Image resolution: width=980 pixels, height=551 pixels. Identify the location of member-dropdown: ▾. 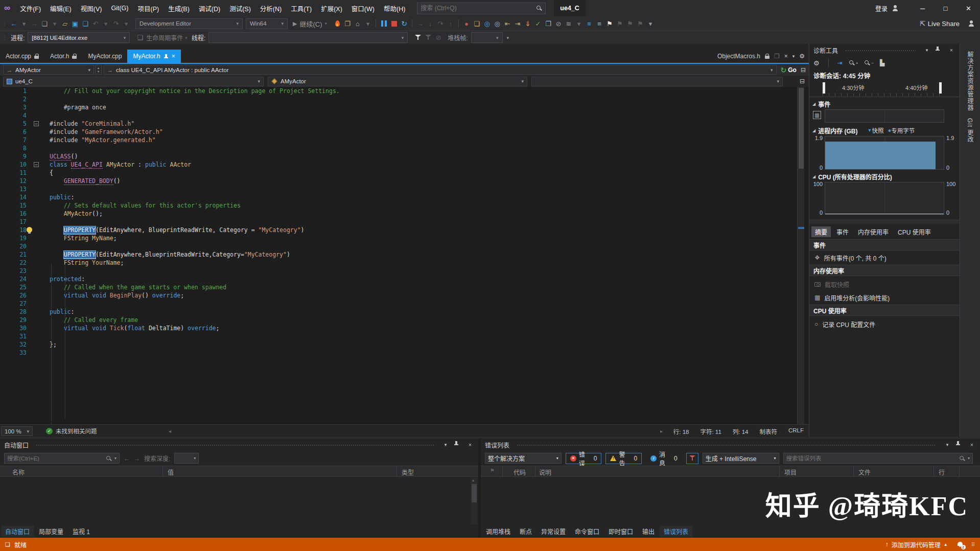
(657, 82).